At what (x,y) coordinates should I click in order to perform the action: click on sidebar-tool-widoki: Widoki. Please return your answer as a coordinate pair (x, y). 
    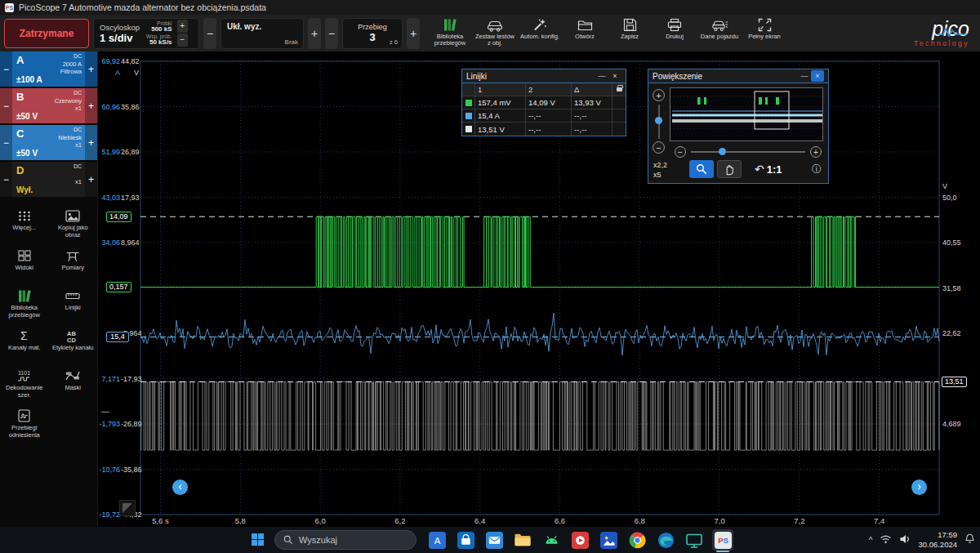
    Looking at the image, I should click on (24, 265).